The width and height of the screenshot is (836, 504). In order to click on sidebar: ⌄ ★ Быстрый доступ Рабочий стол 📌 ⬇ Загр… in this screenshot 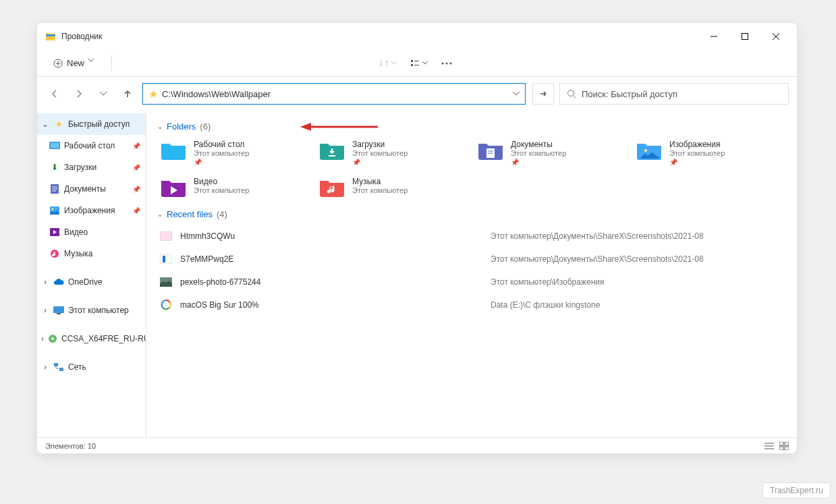, I will do `click(92, 274)`.